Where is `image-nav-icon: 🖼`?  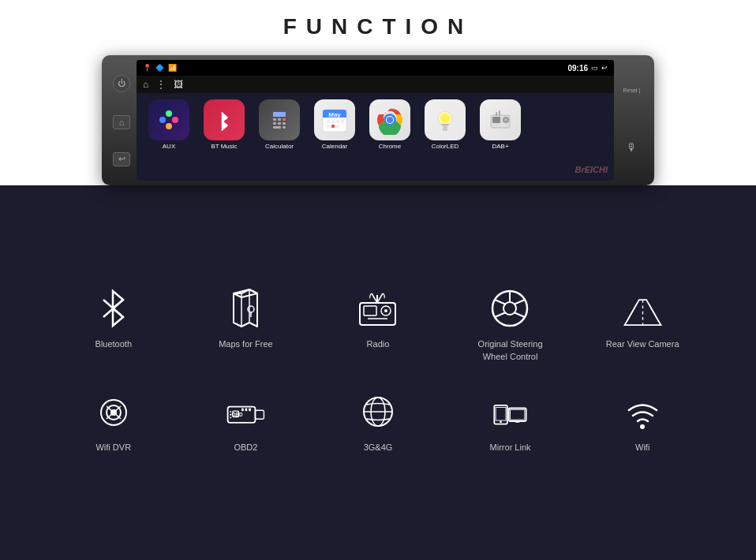 image-nav-icon: 🖼 is located at coordinates (178, 84).